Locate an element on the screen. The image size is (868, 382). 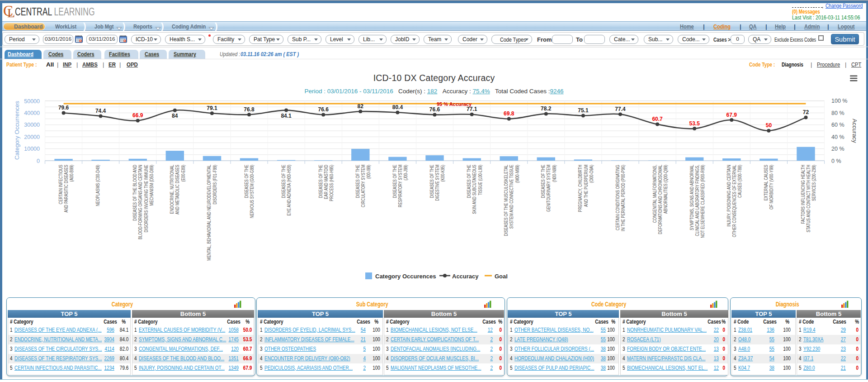
svg-text: 30000 is located at coordinates (32, 125).